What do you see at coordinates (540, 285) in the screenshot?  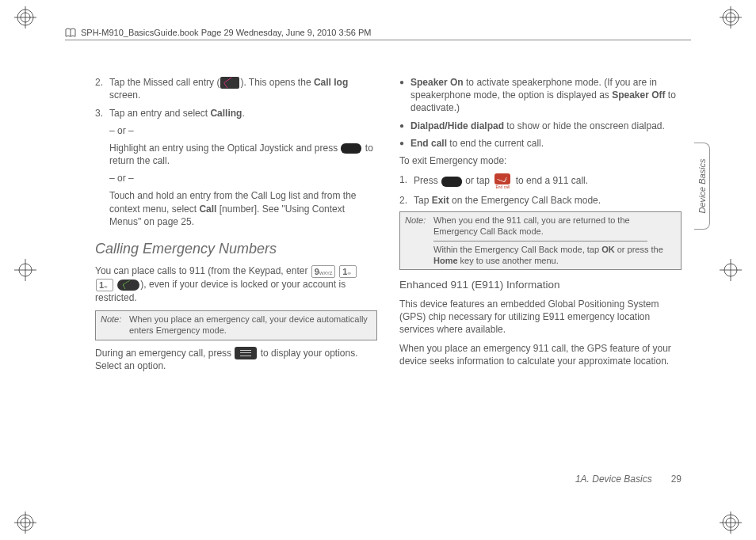 I see `heading-e911: Enhanced 911 (E911) Information` at bounding box center [540, 285].